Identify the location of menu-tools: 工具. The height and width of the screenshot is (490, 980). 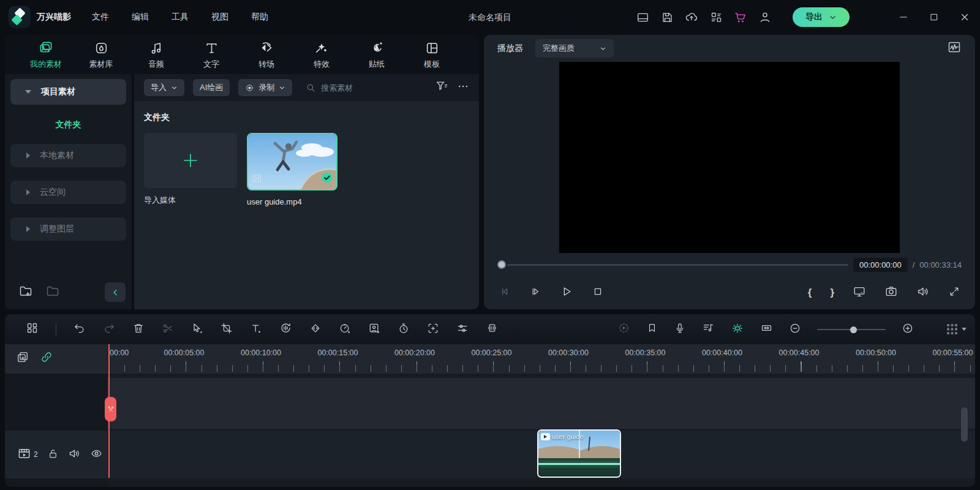
(180, 17).